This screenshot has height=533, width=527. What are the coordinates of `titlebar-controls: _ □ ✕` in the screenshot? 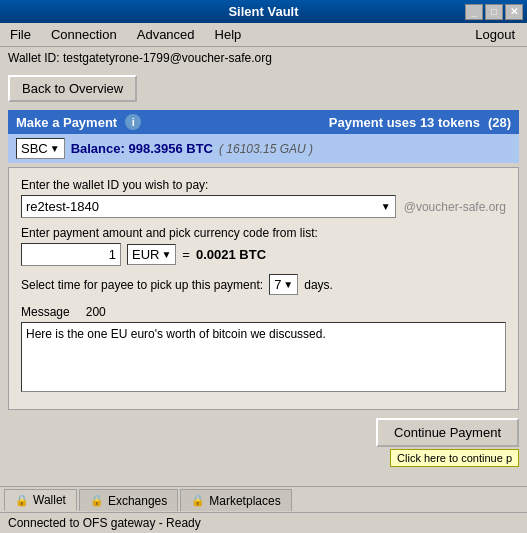 It's located at (494, 12).